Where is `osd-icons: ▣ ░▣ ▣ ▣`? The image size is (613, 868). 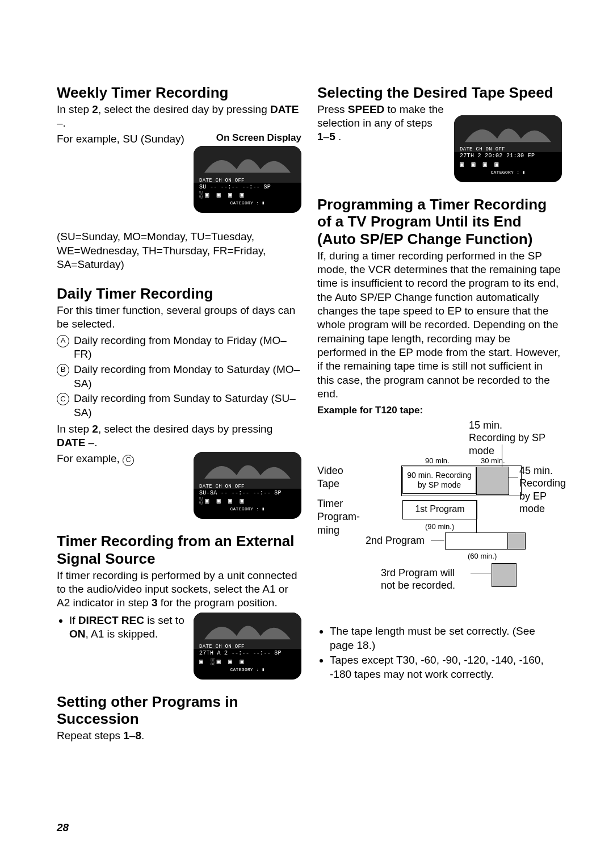
osd-icons: ▣ ░▣ ▣ ▣ is located at coordinates (247, 662).